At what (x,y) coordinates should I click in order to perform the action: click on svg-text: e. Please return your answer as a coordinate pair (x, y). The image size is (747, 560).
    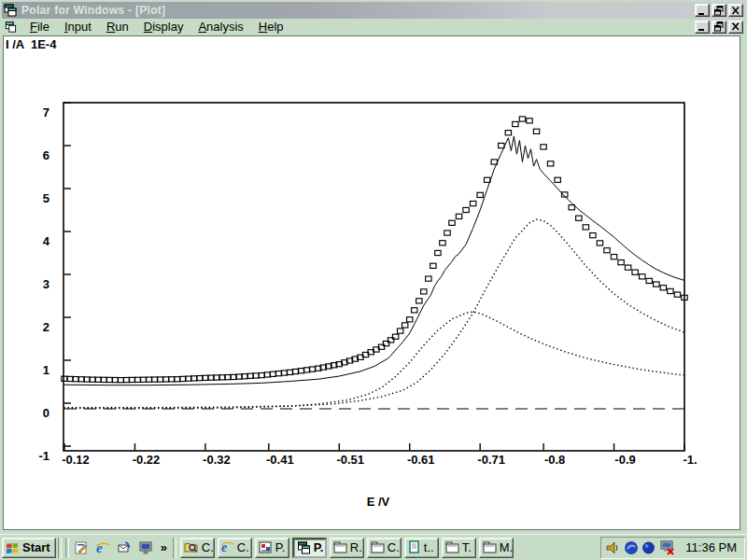
    Looking at the image, I should click on (99, 548).